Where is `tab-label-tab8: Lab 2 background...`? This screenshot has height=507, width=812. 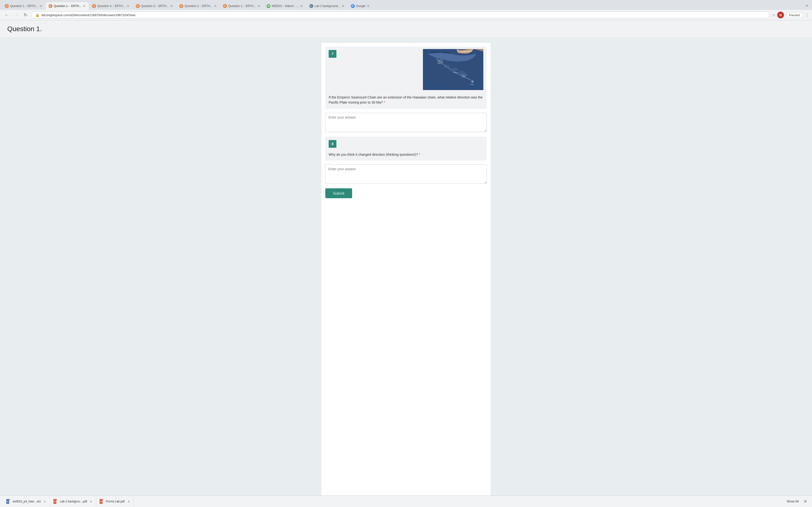
tab-label-tab8: Lab 2 background... is located at coordinates (327, 6).